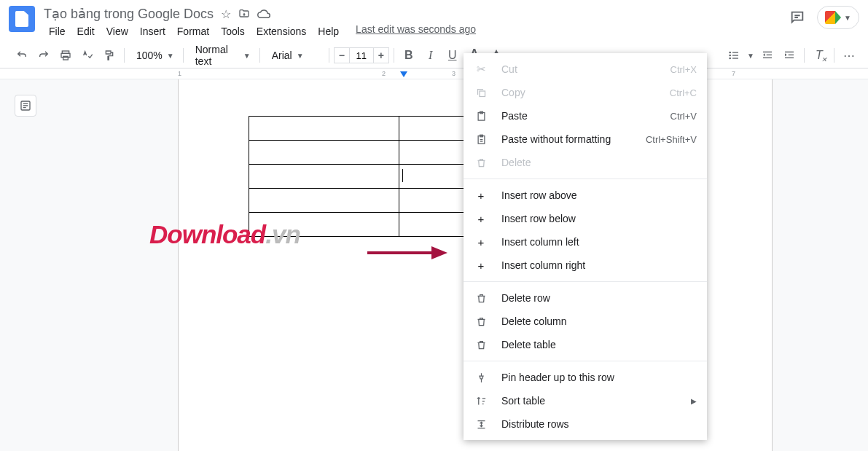  What do you see at coordinates (481, 140) in the screenshot?
I see `paste-plain-icon` at bounding box center [481, 140].